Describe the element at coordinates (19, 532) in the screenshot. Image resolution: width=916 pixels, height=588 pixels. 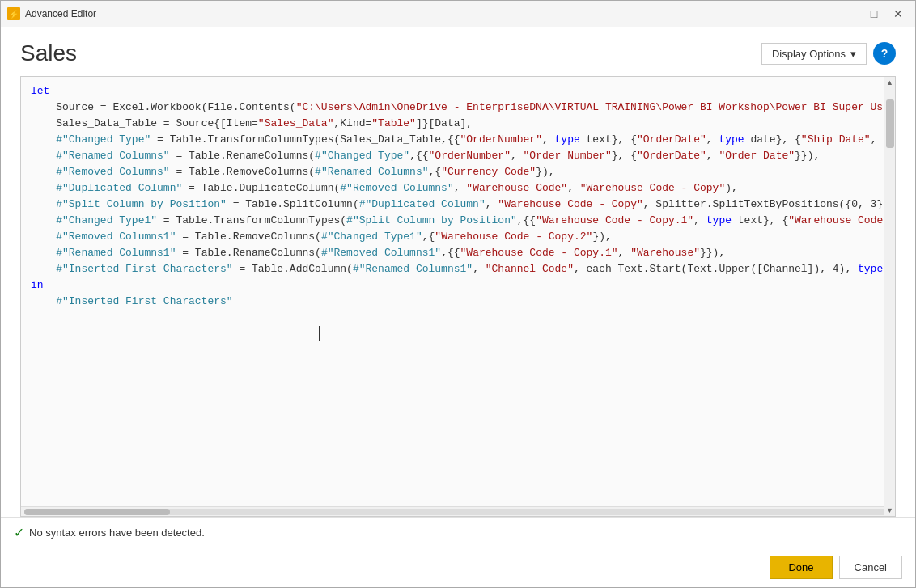
I see `check-icon: ✓` at that location.